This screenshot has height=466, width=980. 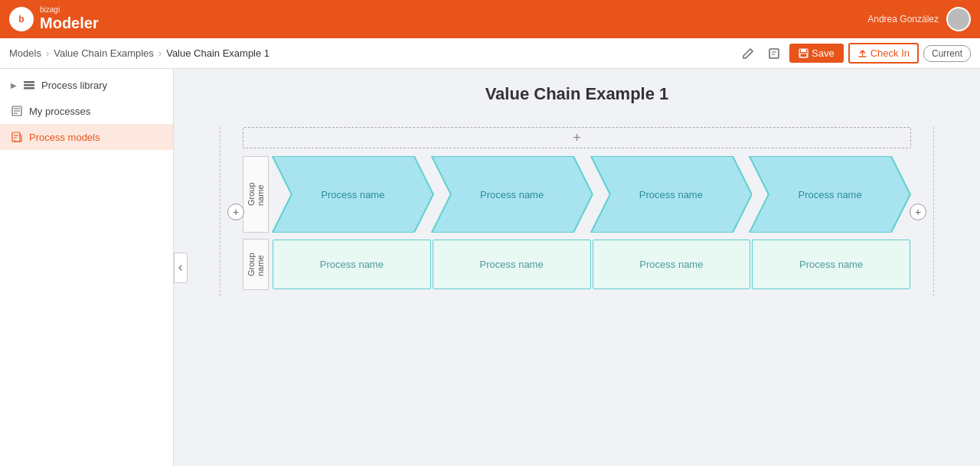 I want to click on add-row-top-button: +, so click(x=577, y=138).